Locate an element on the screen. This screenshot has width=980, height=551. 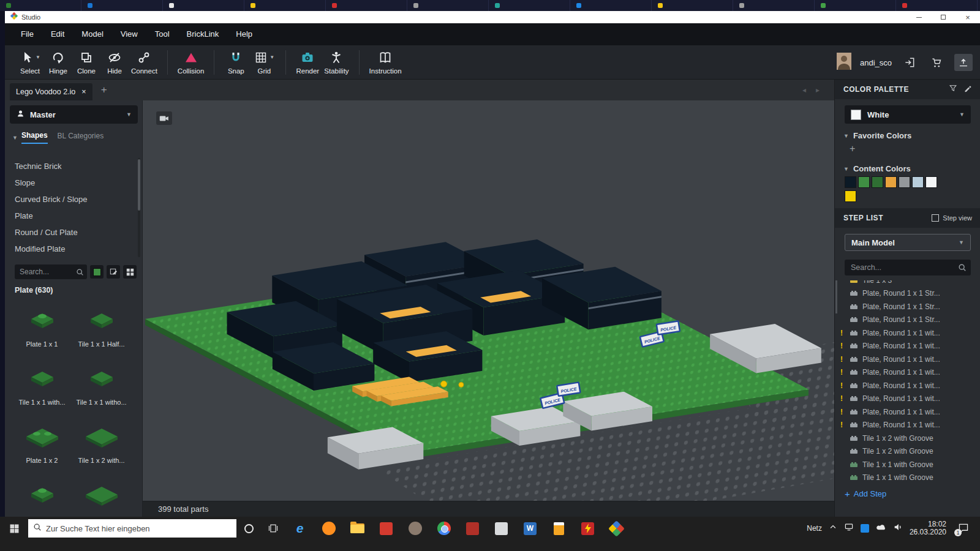
puzzle-app-icon is located at coordinates (386, 528).